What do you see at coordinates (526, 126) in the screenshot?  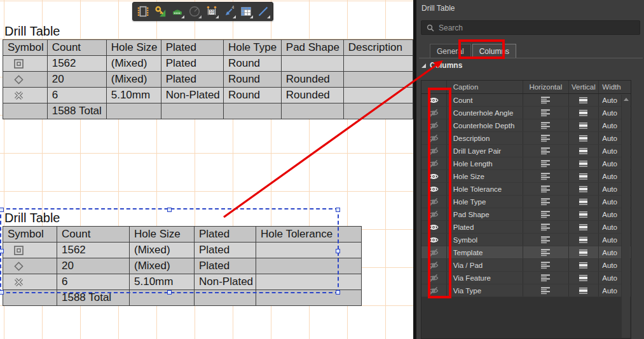 I see `grid-row: Counterhole DepthAuto` at bounding box center [526, 126].